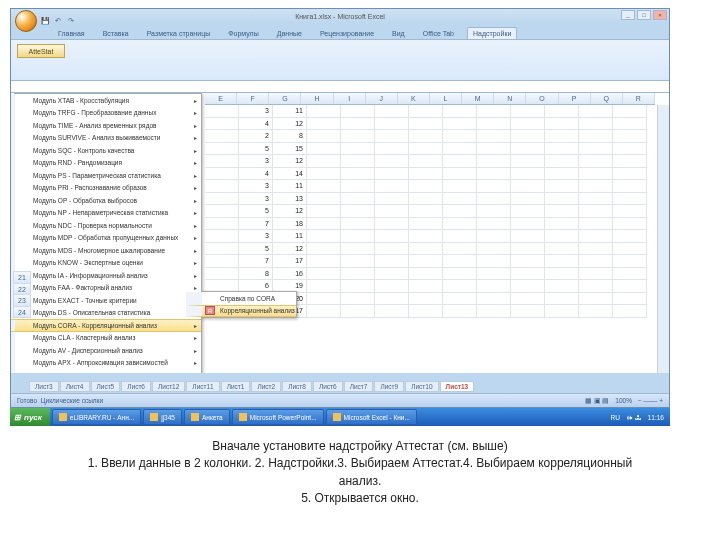  I want to click on menu-item: Модуль DS - Описательная статистика▸, so click(106, 314).